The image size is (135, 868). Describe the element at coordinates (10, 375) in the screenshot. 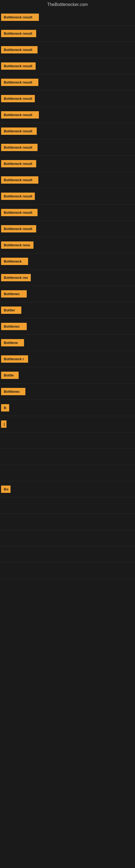

I see `bottleneck-badge: Bottle` at that location.